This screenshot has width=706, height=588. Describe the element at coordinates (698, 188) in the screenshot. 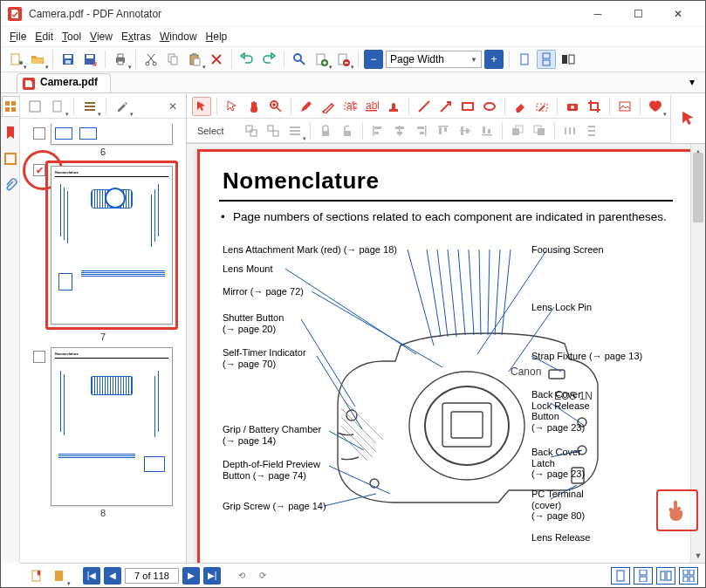

I see `scroll-thumb` at that location.